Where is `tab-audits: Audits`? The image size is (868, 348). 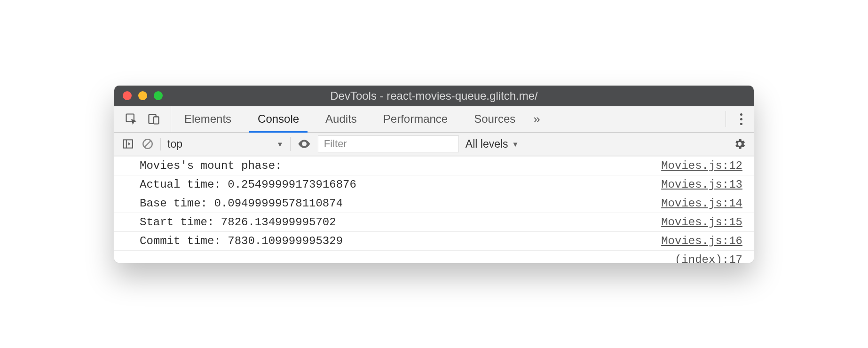 tab-audits: Audits is located at coordinates (341, 119).